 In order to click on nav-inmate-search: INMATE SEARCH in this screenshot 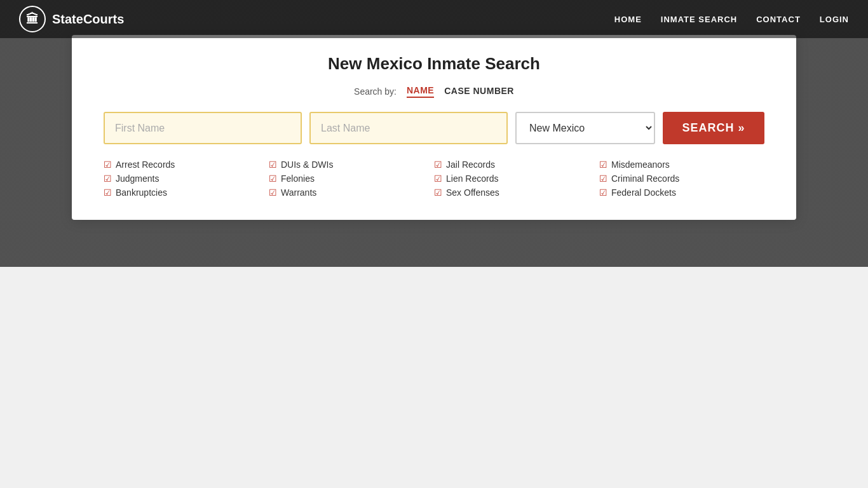, I will do `click(699, 19)`.